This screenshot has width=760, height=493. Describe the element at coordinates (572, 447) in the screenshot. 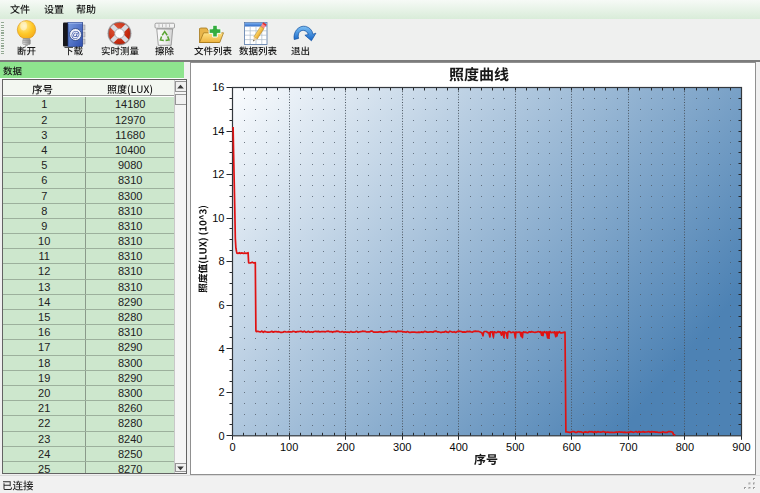

I see `svg-text: 600` at that location.